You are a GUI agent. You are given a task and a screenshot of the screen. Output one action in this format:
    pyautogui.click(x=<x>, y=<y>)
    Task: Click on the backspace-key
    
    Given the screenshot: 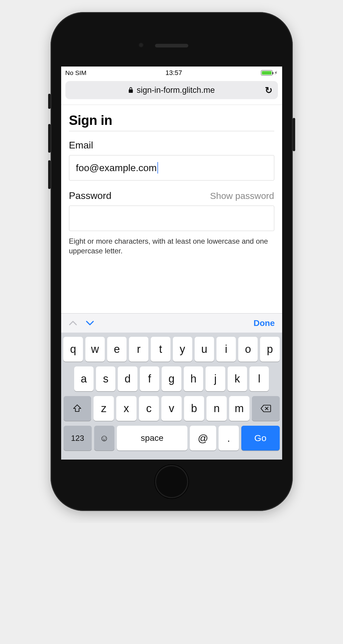 What is the action you would take?
    pyautogui.click(x=266, y=408)
    